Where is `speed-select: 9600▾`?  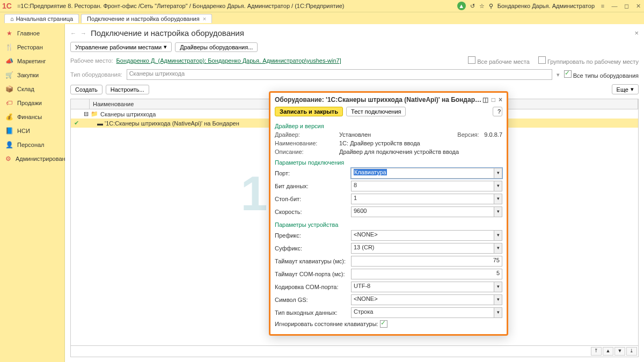 speed-select: 9600▾ is located at coordinates (427, 212).